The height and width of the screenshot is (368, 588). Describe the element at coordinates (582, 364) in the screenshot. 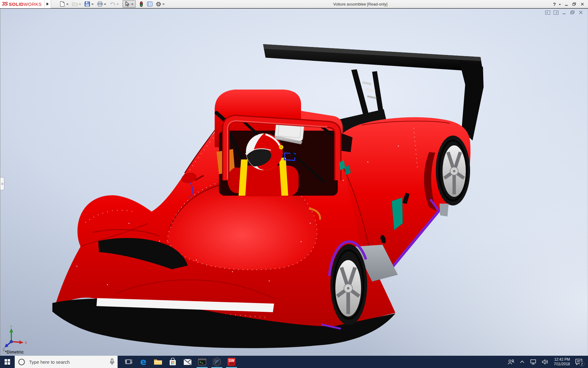

I see `notification-badge: 2` at that location.